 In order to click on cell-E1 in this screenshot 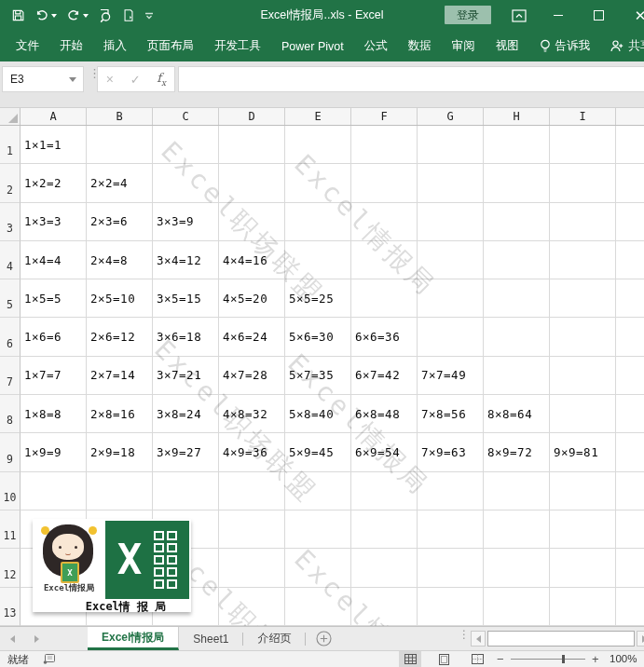, I will do `click(319, 145)`.